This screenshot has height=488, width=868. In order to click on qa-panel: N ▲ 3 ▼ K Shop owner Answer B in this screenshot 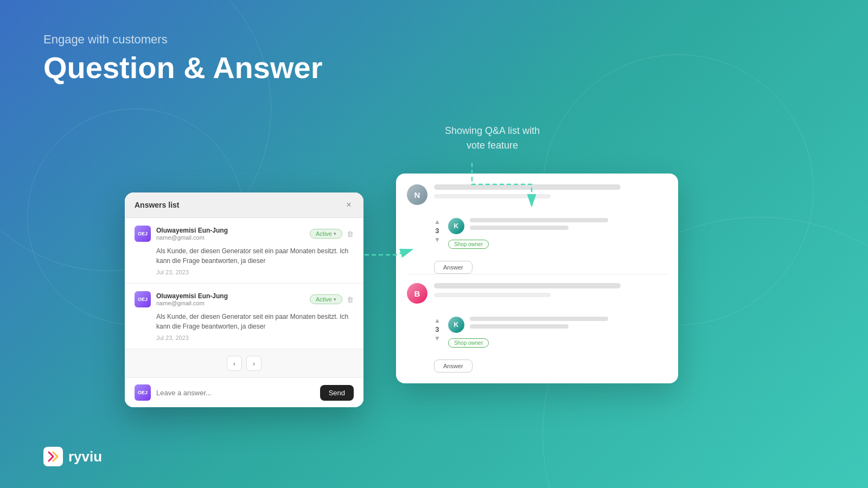, I will do `click(537, 279)`.